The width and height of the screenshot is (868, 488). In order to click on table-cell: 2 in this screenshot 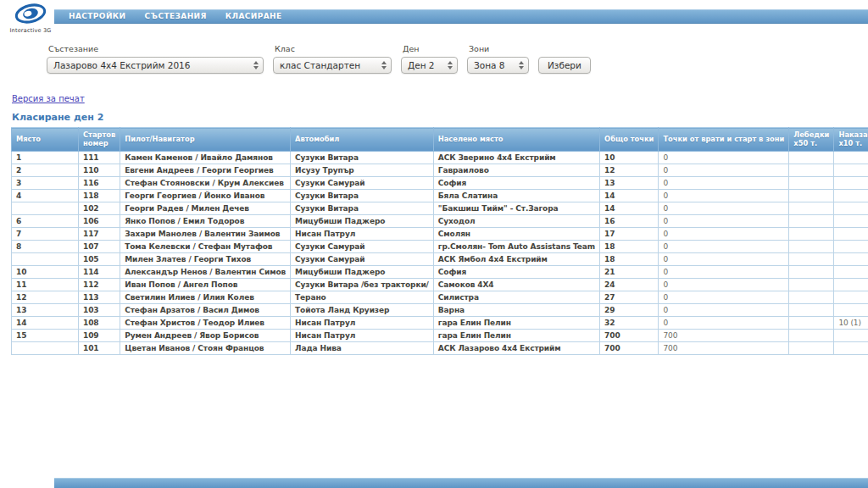, I will do `click(46, 169)`.